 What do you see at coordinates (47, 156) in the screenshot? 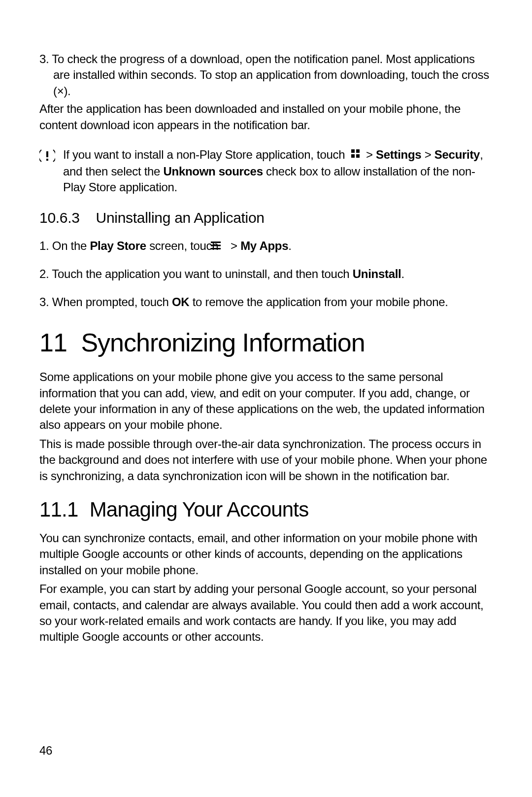
I see `note-icon` at bounding box center [47, 156].